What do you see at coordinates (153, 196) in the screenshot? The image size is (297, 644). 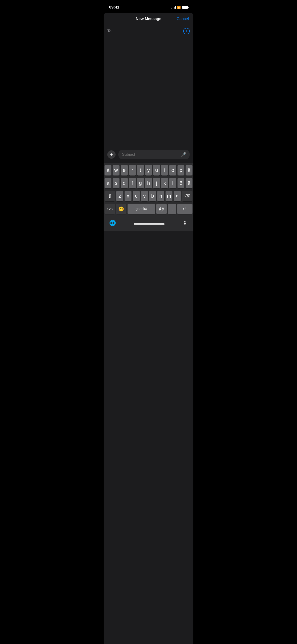 I see `key-b: b` at bounding box center [153, 196].